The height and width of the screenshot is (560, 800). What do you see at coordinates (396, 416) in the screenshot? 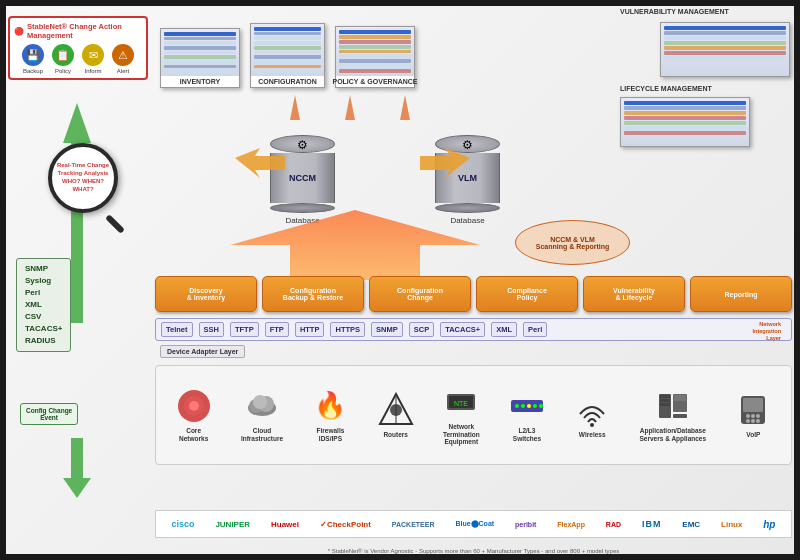
I see `device-routers: Routers` at bounding box center [396, 416].